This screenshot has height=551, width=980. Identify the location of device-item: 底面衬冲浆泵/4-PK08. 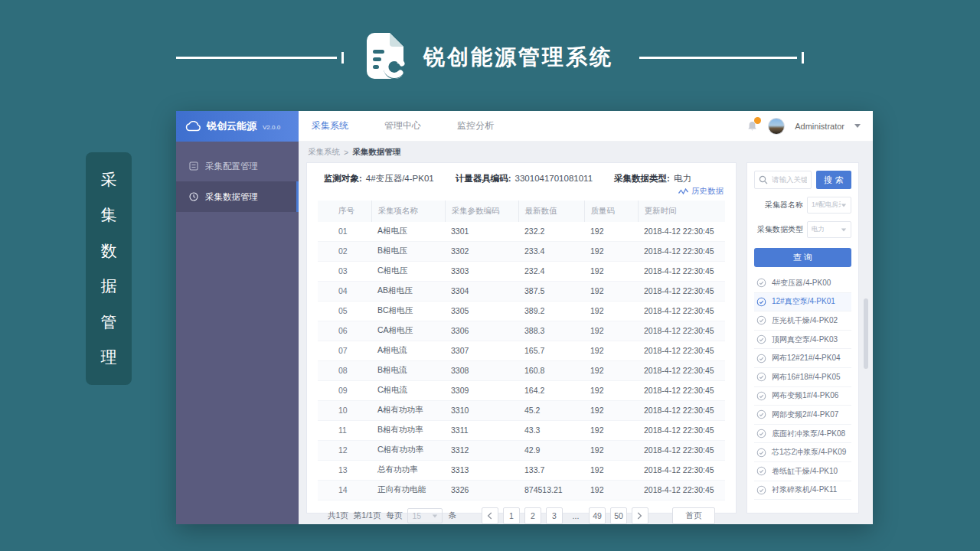
(802, 435).